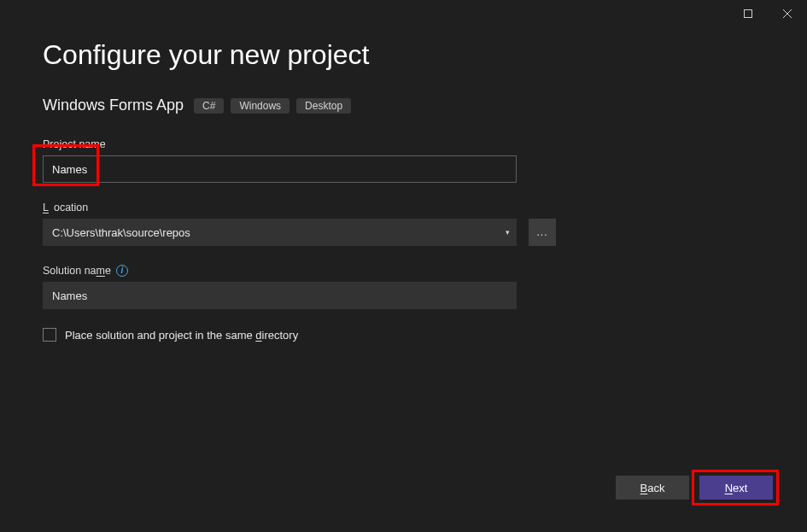 The height and width of the screenshot is (532, 807). What do you see at coordinates (736, 488) in the screenshot?
I see `next-button: Next` at bounding box center [736, 488].